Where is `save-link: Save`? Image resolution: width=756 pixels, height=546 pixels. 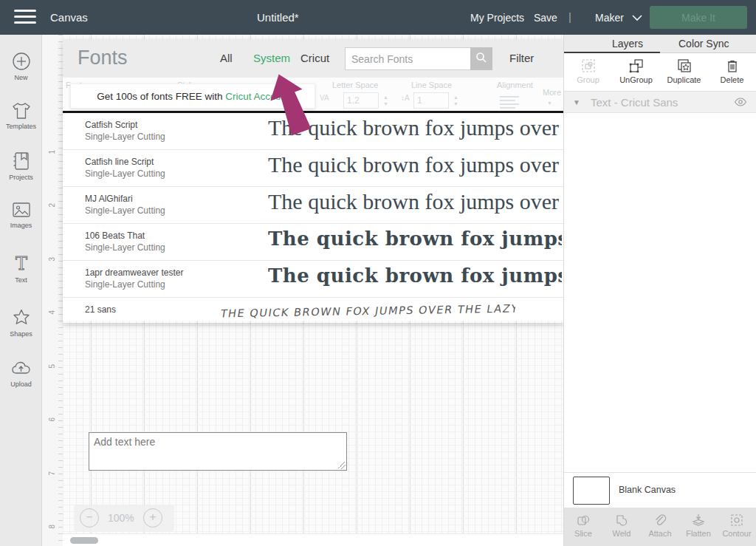
save-link: Save is located at coordinates (546, 18).